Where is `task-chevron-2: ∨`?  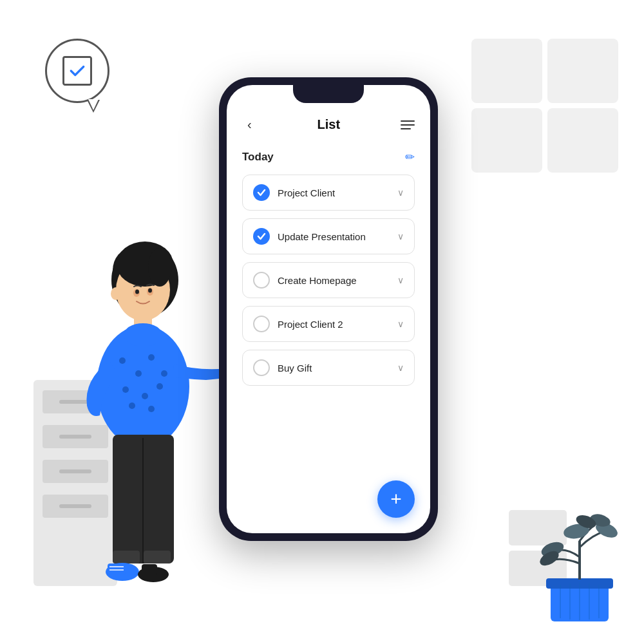
task-chevron-2: ∨ is located at coordinates (401, 236).